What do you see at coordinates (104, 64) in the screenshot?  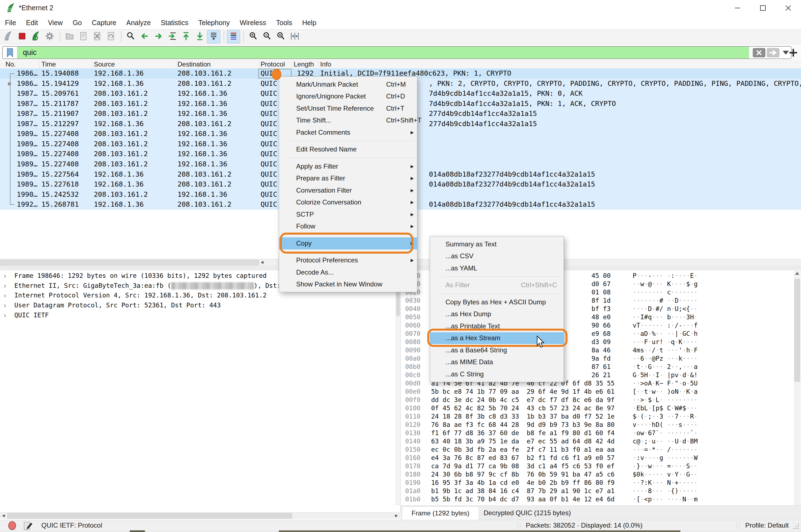 I see `column-header-source: Source` at bounding box center [104, 64].